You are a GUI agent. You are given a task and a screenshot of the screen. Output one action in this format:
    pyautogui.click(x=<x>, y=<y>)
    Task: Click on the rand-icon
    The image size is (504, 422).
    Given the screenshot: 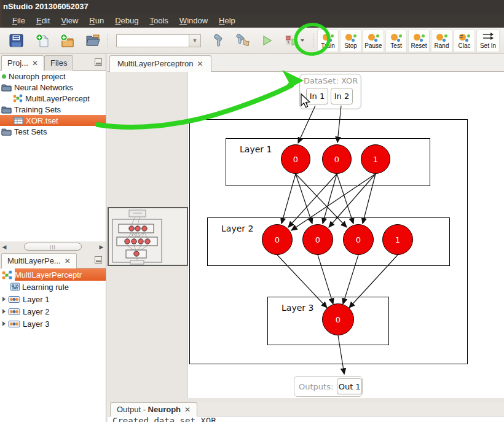 What is the action you would take?
    pyautogui.click(x=442, y=37)
    